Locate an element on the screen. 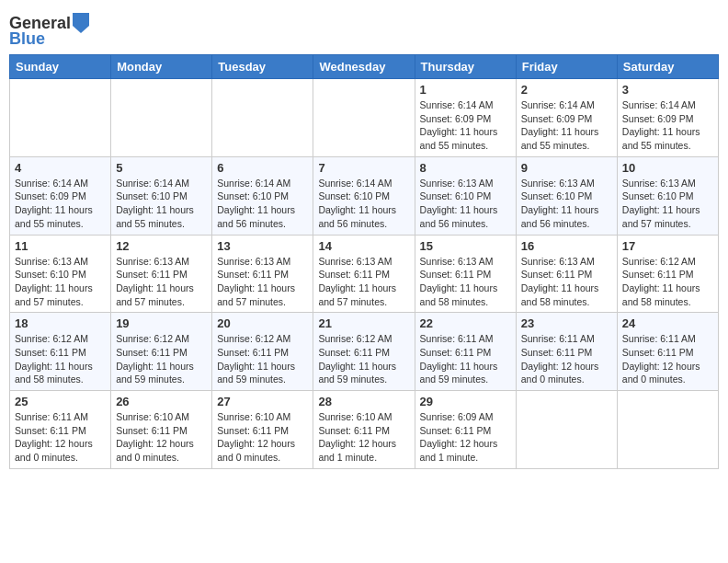  day-number: 26 is located at coordinates (162, 401).